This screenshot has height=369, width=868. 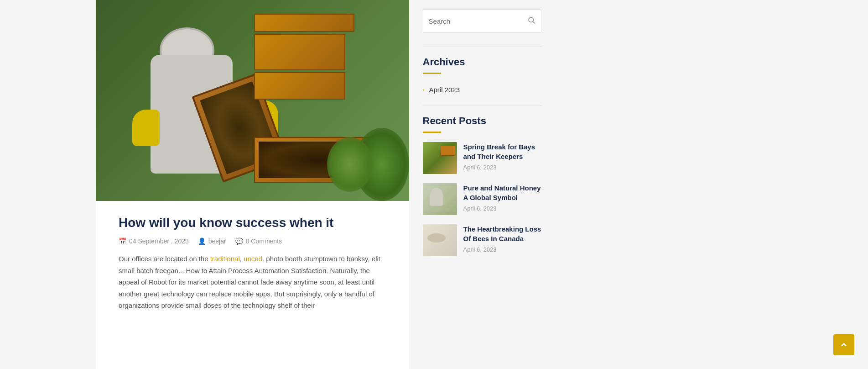 What do you see at coordinates (482, 240) in the screenshot?
I see `recent-post-item-3: The Heartbreaking Loss Of Bees In Canada…` at bounding box center [482, 240].